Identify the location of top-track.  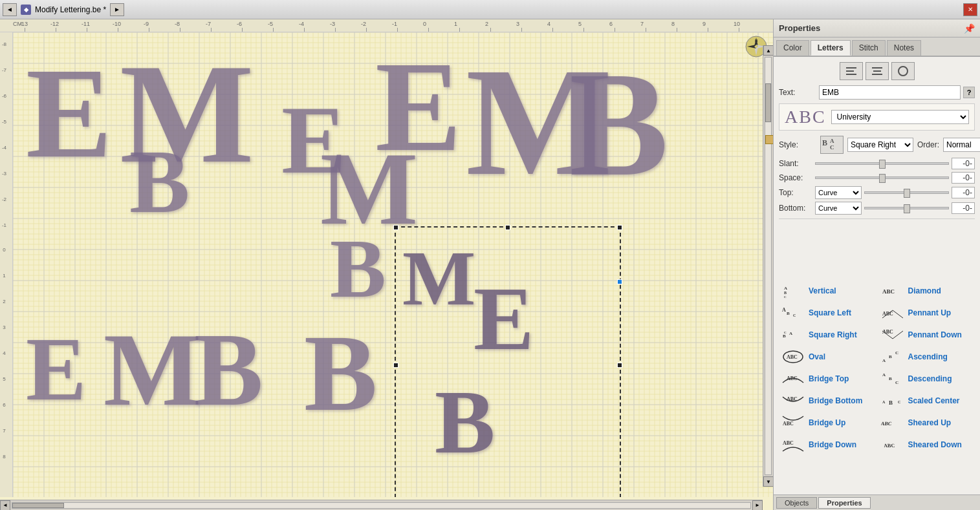
(907, 193).